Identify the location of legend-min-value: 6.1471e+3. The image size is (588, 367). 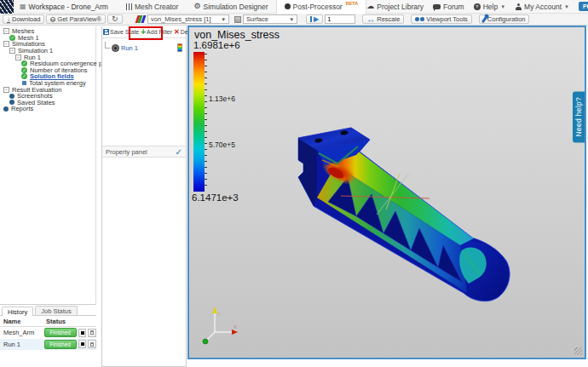
(215, 198).